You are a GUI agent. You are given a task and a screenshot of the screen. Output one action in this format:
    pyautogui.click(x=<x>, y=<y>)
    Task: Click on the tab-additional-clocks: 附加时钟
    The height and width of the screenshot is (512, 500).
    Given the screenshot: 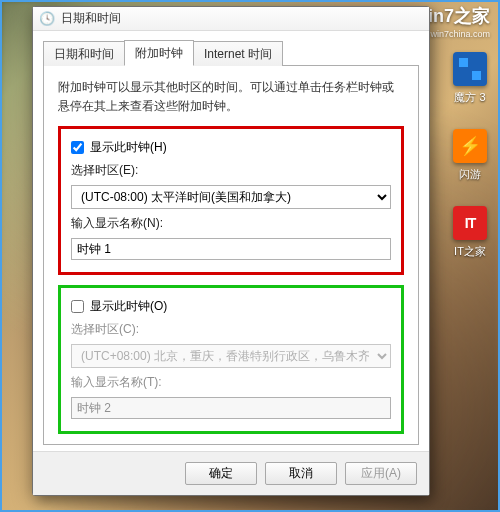 What is the action you would take?
    pyautogui.click(x=159, y=53)
    